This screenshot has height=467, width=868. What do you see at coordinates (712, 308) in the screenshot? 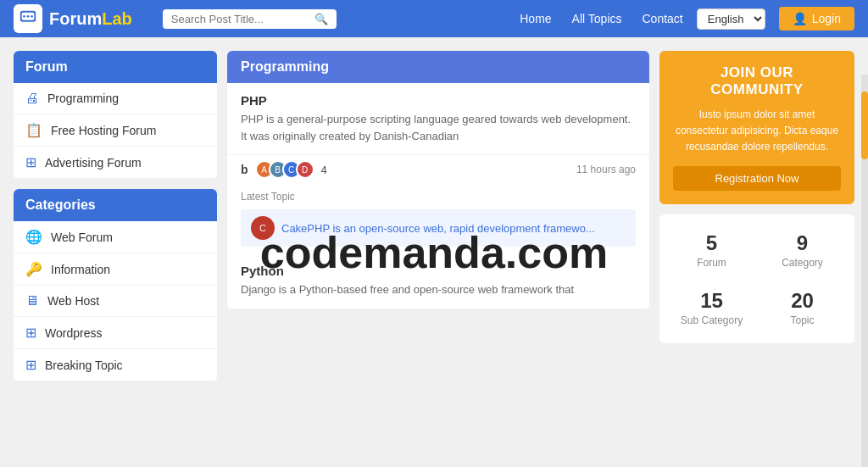
I see `stat-sub-category: 15 Sub Category` at bounding box center [712, 308].